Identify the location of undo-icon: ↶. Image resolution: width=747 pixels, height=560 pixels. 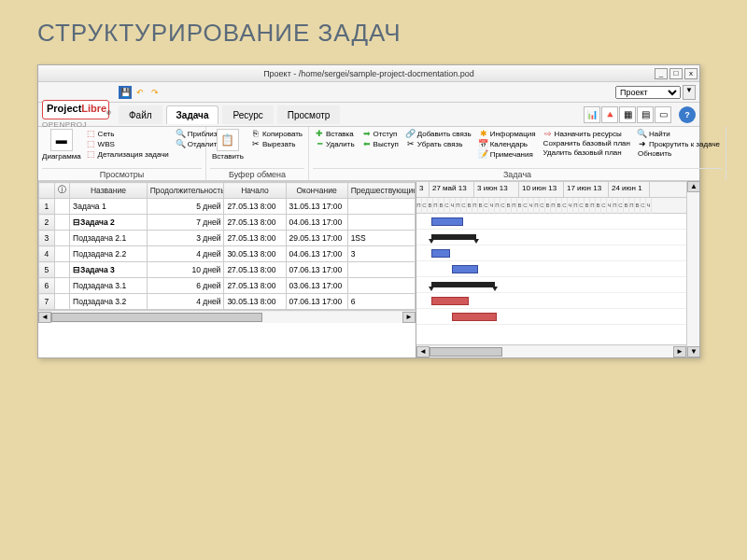
(140, 92).